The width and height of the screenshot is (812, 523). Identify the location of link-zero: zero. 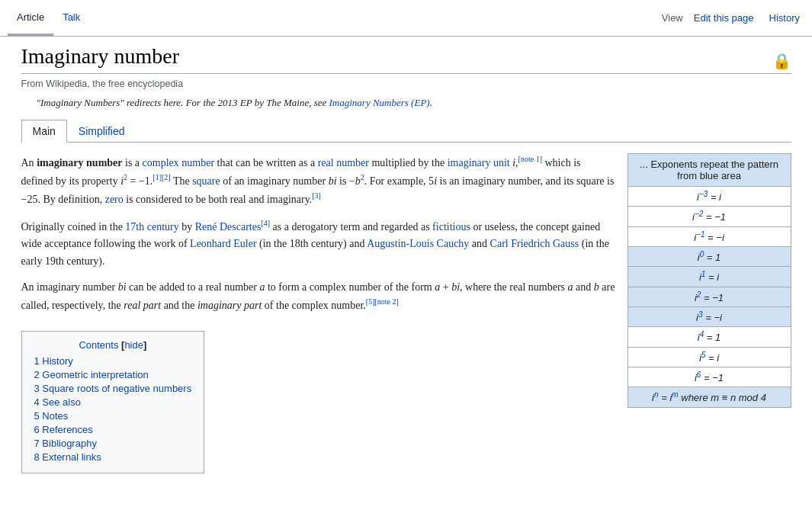
(114, 200).